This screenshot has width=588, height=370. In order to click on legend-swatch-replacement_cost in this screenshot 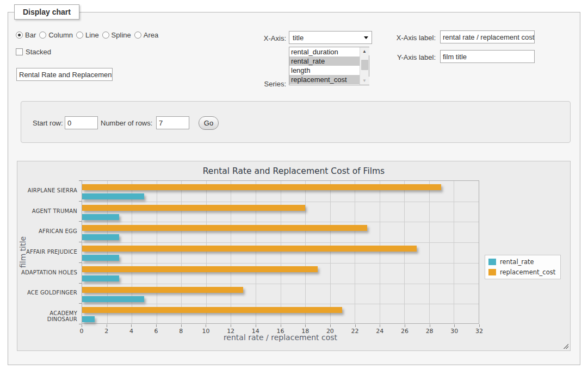, I will do `click(492, 272)`.